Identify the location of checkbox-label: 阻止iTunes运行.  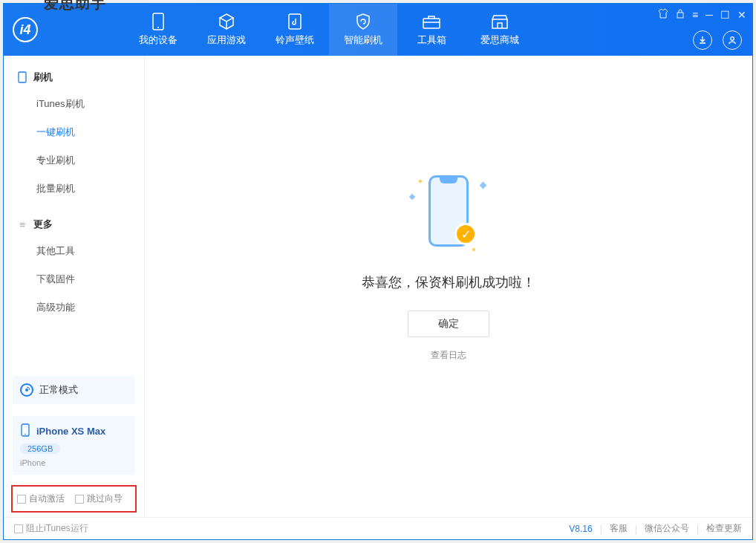
(57, 529).